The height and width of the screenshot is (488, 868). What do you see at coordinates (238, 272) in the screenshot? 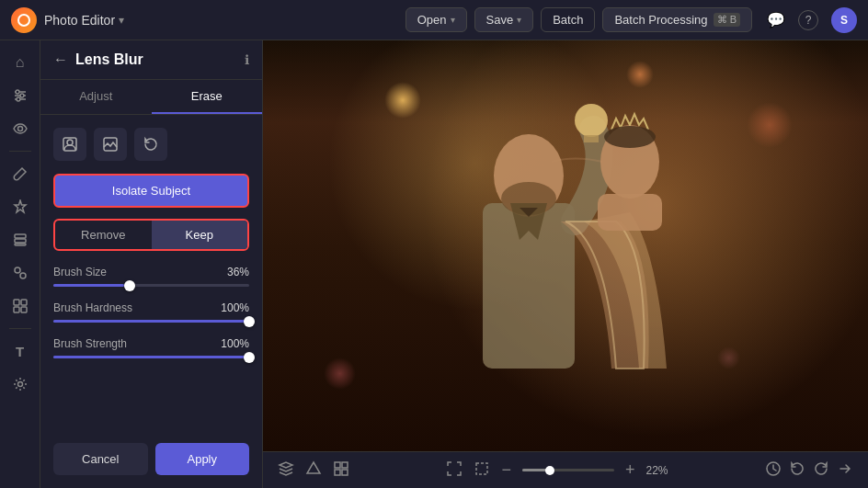
I see `brush-size-value: 36%` at bounding box center [238, 272].